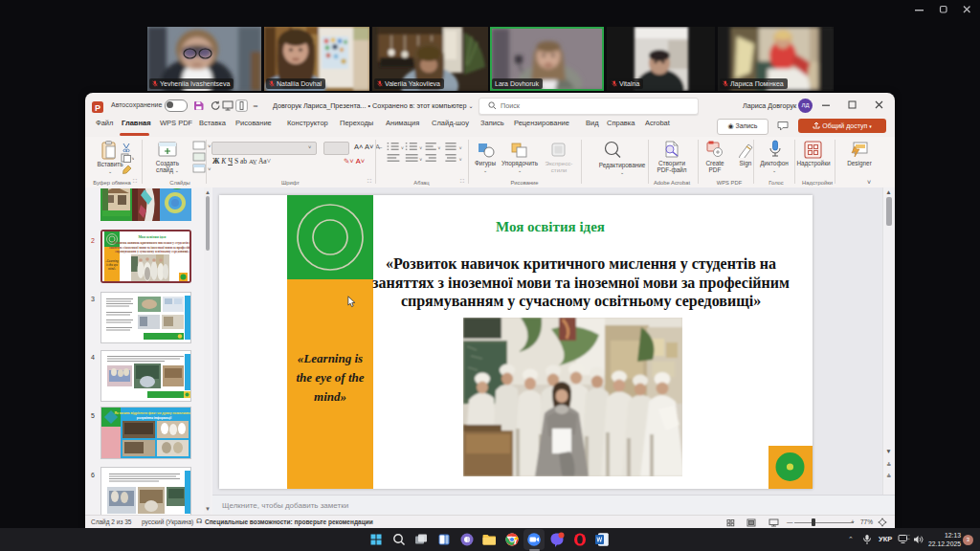  Describe the element at coordinates (112, 269) in the screenshot. I see `svg-text: mind»` at that location.